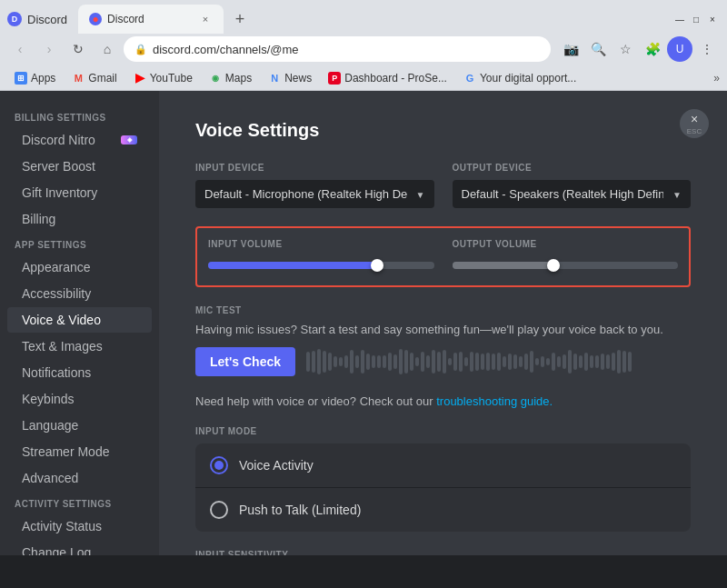  I want to click on sidebar-item-voice-video: Voice & Video, so click(80, 320).